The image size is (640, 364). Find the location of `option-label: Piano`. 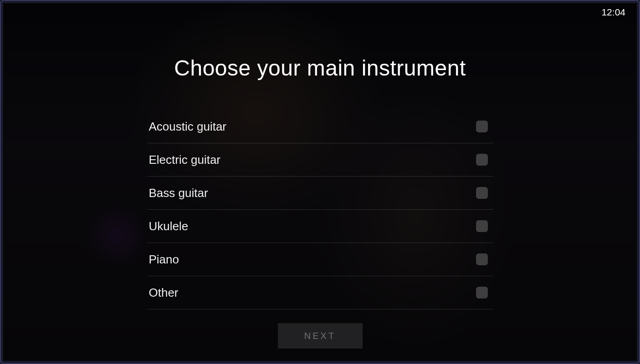

option-label: Piano is located at coordinates (164, 259).